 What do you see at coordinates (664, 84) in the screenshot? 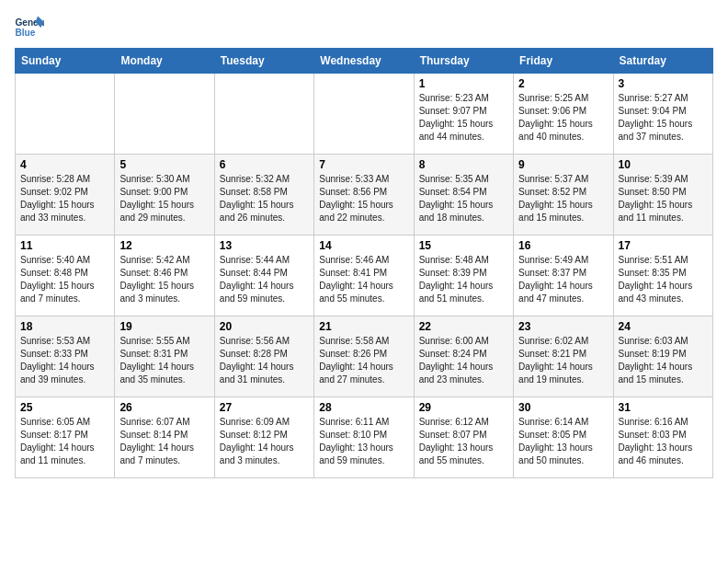
I see `cell-date-number: 3` at bounding box center [664, 84].